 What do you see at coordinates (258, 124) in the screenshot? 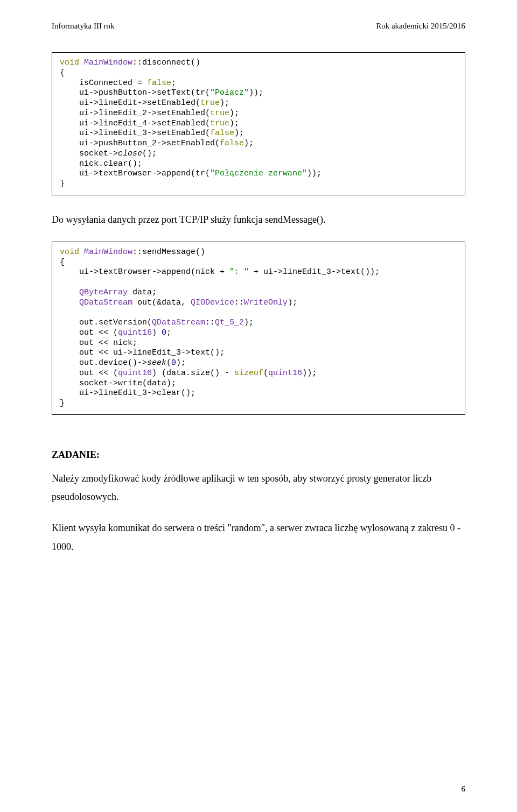
I see `code-block-disconnect: void MainWindow::disconnect() { isConnec…` at bounding box center [258, 124].